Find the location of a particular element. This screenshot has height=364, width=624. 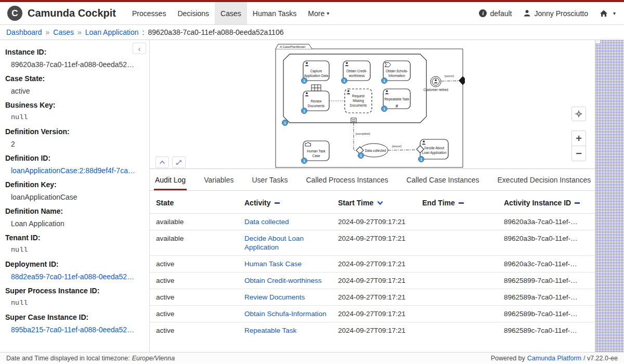

cell-activity-link: Review Documents is located at coordinates (291, 297).